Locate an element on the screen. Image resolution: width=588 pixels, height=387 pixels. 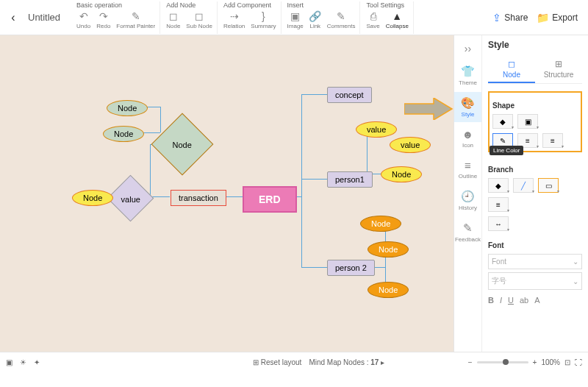
tab-icon: ☻Icon is located at coordinates (467, 138).